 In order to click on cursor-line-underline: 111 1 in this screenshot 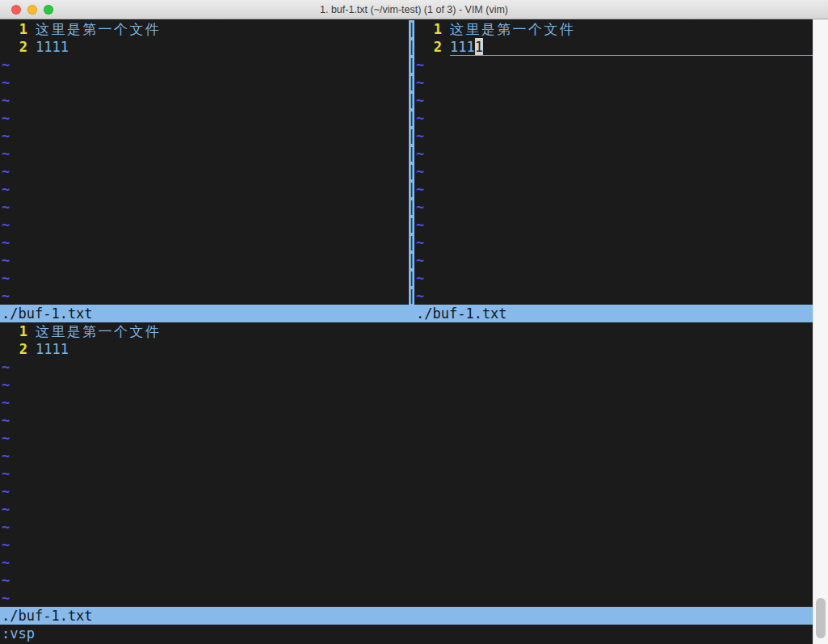, I will do `click(632, 47)`.